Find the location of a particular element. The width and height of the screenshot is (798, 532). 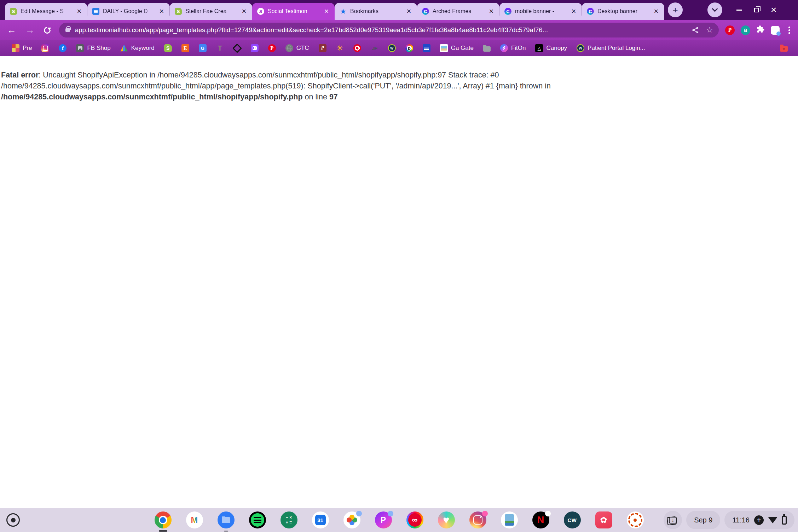

tab-daily-google-doc: DAILY - Google D × is located at coordinates (129, 11).